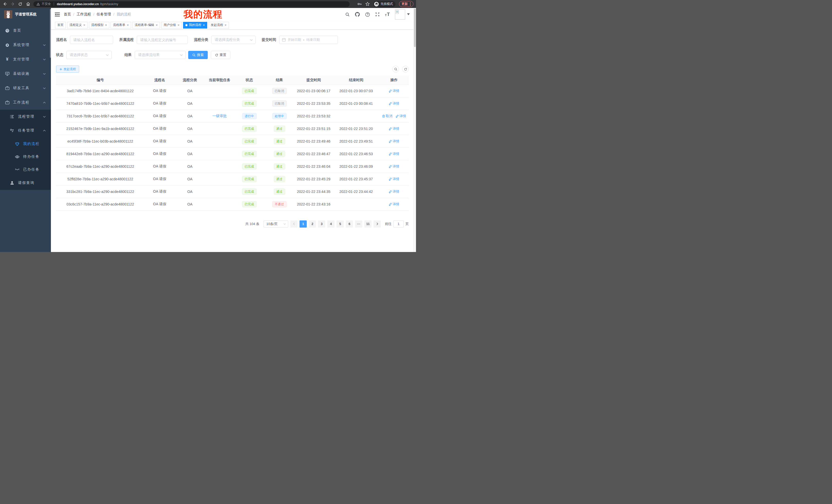  What do you see at coordinates (57, 15) in the screenshot?
I see `hamburger-icon` at bounding box center [57, 15].